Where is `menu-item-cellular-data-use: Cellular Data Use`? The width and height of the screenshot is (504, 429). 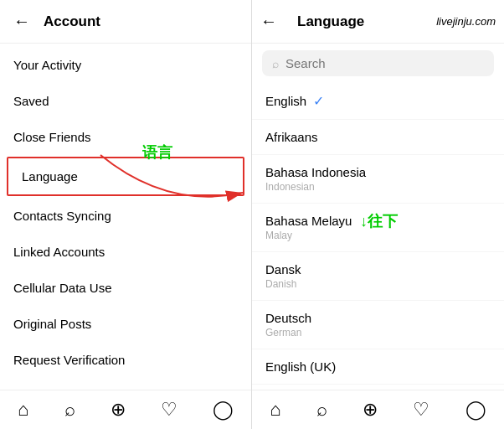
menu-item-cellular-data-use: Cellular Data Use is located at coordinates (126, 288).